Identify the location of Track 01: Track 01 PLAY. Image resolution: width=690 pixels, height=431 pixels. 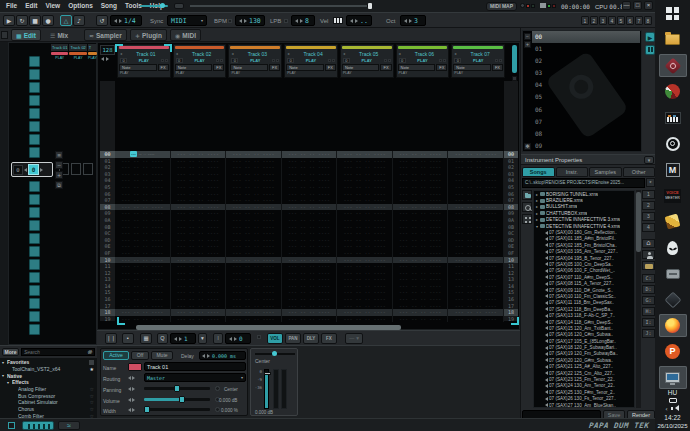
(60, 52).